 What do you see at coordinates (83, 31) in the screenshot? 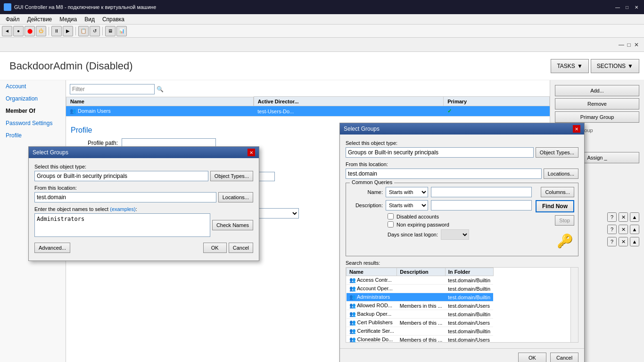
I see `toolbar-btn-5: 📋` at bounding box center [83, 31].